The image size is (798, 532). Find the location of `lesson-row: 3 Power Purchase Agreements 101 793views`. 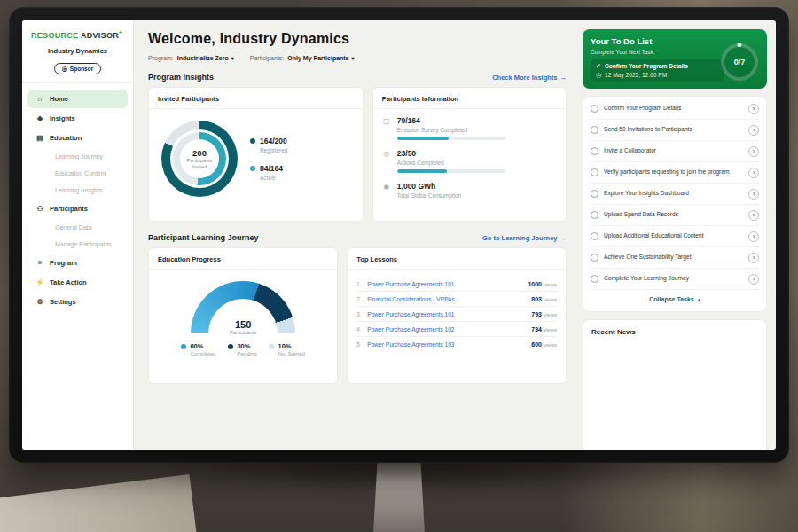

lesson-row: 3 Power Purchase Agreements 101 793views is located at coordinates (457, 314).